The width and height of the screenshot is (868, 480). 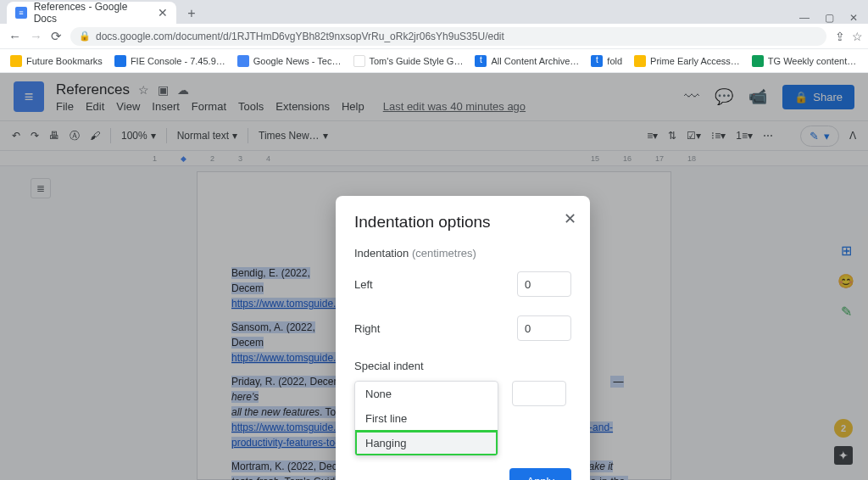 What do you see at coordinates (834, 18) in the screenshot?
I see `window-controls: — ▢ ✕` at bounding box center [834, 18].